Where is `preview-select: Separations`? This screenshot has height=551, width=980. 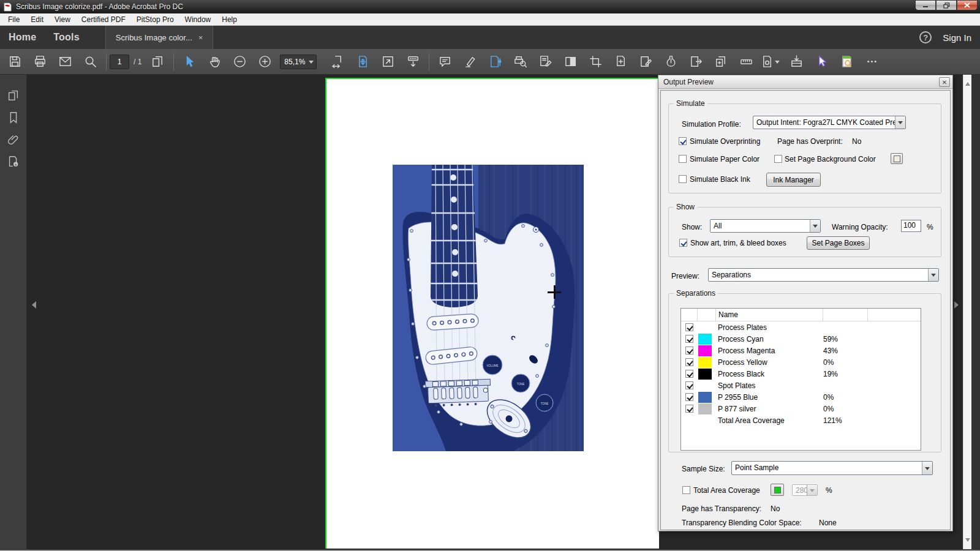
preview-select: Separations is located at coordinates (823, 275).